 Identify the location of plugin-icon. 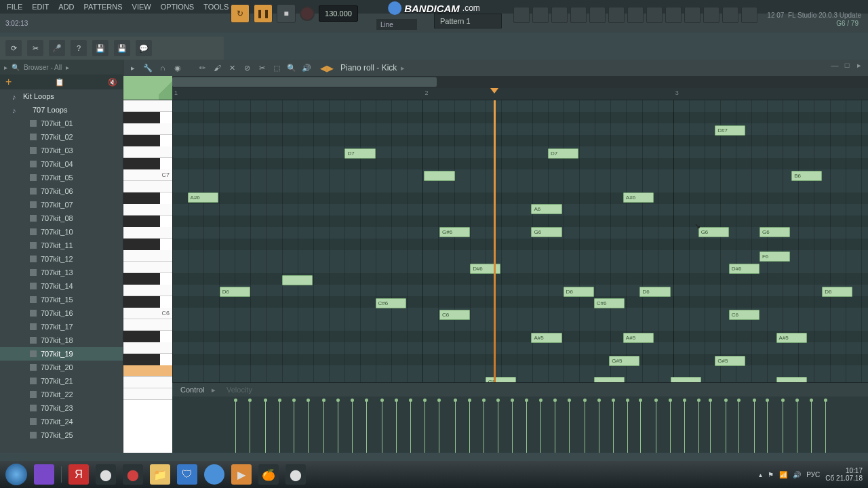
(616, 15).